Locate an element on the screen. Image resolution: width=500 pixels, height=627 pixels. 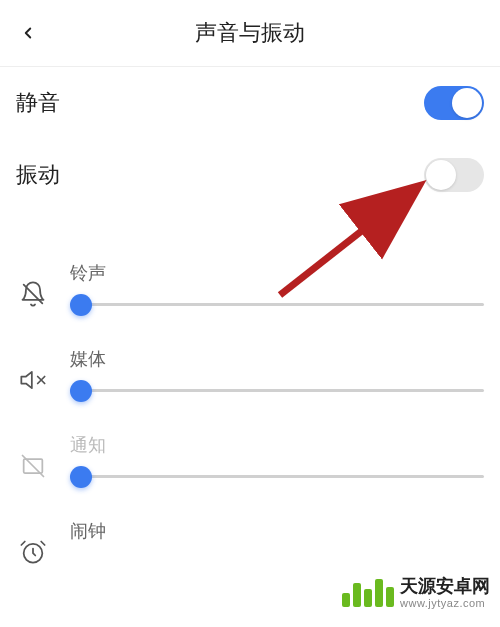
ringtone-slider-content: 铃声 is located at coordinates (277, 284).